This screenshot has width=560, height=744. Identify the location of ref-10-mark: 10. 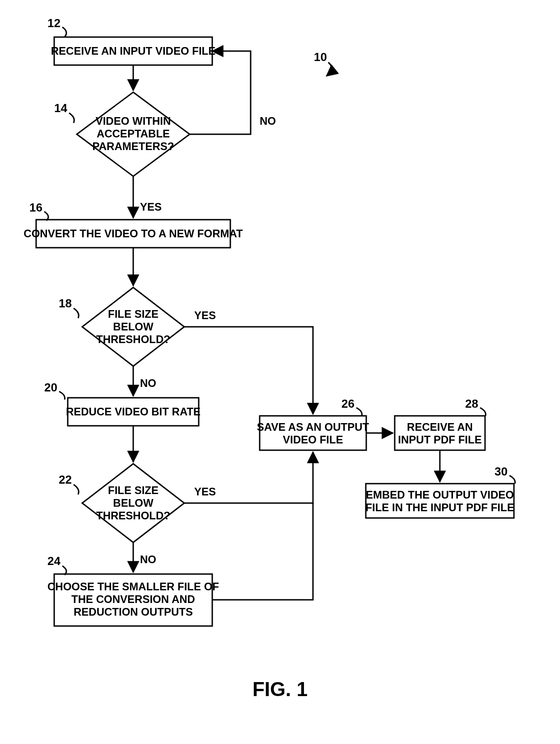
(322, 63).